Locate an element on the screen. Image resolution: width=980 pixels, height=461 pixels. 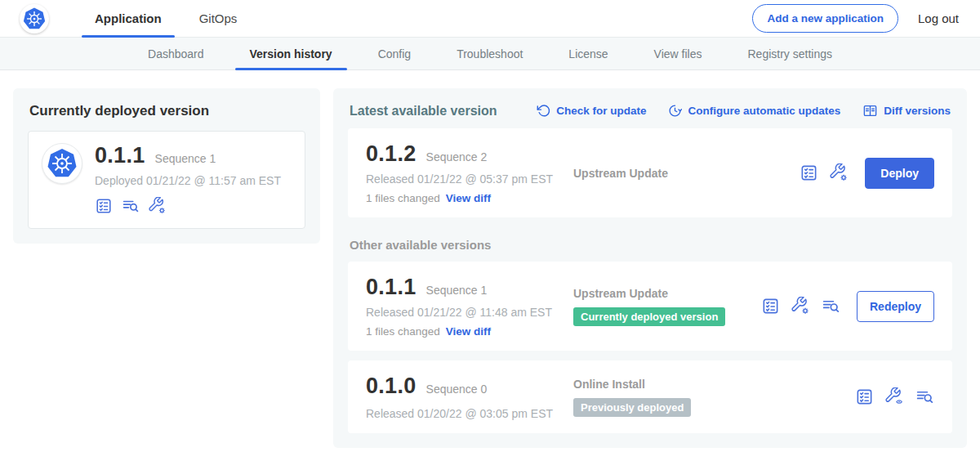
check-for-update-label: Check for update is located at coordinates (601, 111).